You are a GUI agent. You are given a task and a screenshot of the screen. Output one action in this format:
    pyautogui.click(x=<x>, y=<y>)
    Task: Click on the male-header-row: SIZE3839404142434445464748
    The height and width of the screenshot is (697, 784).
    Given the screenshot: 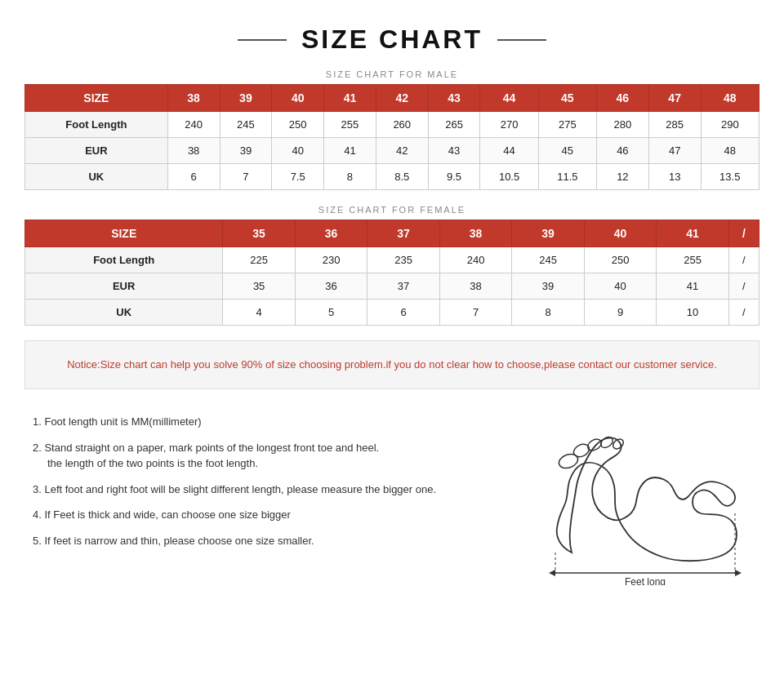 What is the action you would take?
    pyautogui.click(x=392, y=98)
    